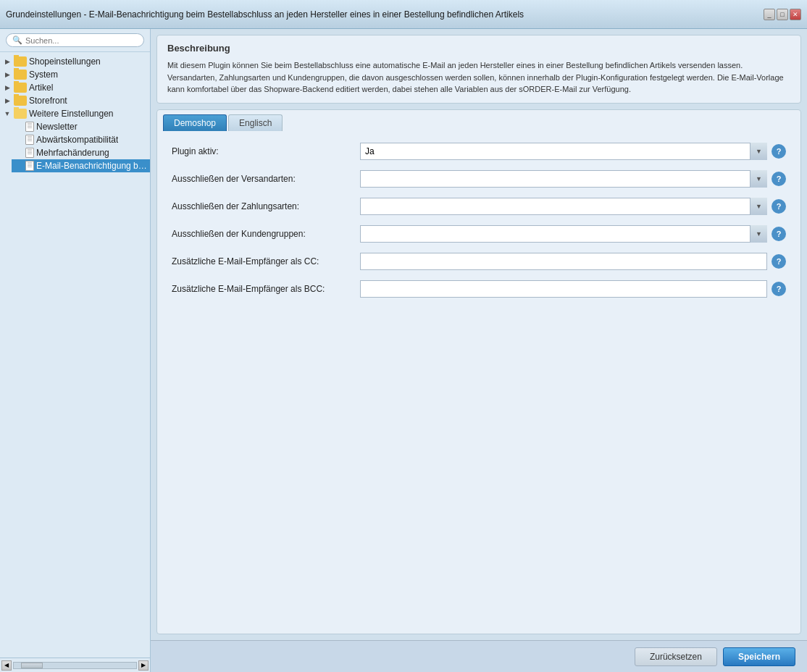 The height and width of the screenshot is (672, 807). Describe the element at coordinates (564, 179) in the screenshot. I see `select-wrapper-versandarten: ▼` at that location.